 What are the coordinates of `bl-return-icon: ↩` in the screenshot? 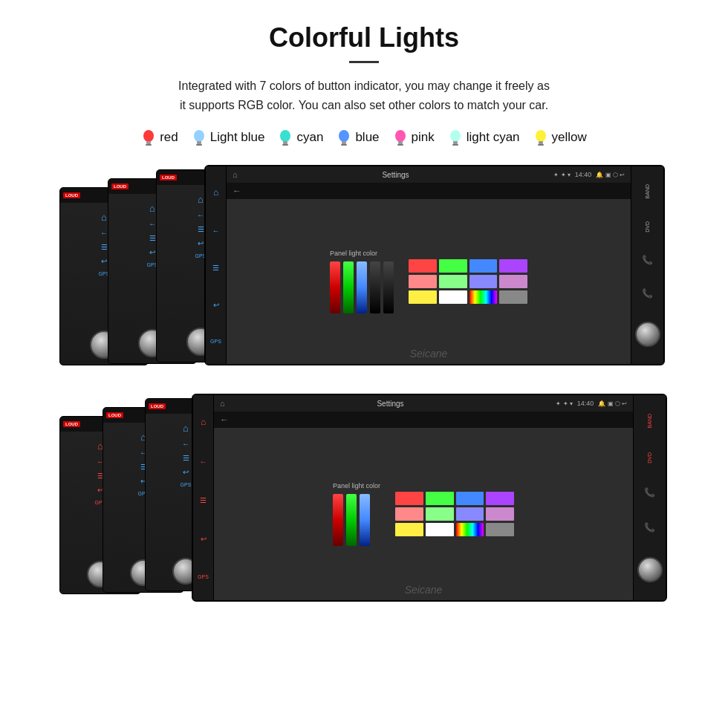 It's located at (204, 539).